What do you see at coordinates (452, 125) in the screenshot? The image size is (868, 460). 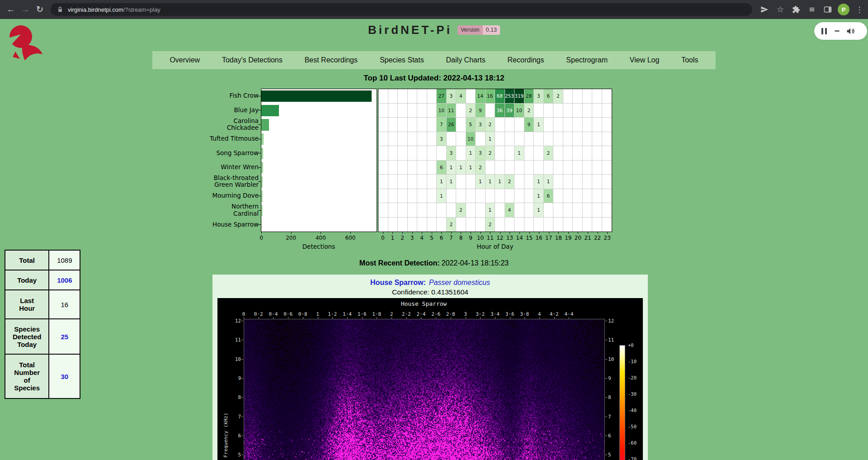 I see `heatmap-cell: 26` at bounding box center [452, 125].